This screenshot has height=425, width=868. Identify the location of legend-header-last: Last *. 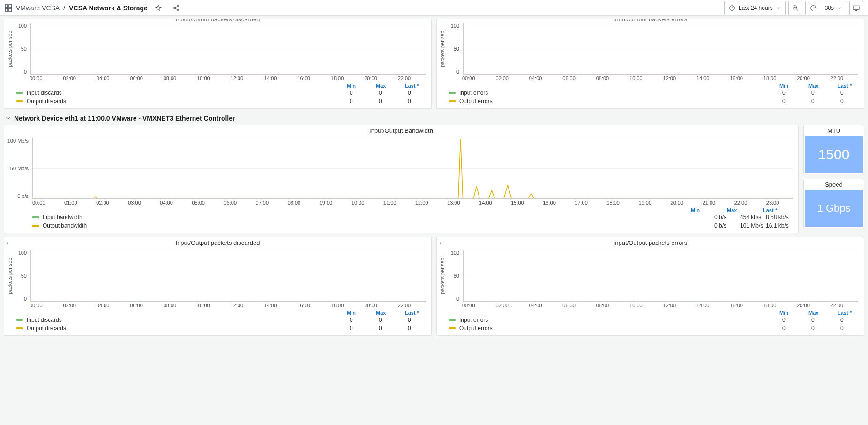
(847, 86).